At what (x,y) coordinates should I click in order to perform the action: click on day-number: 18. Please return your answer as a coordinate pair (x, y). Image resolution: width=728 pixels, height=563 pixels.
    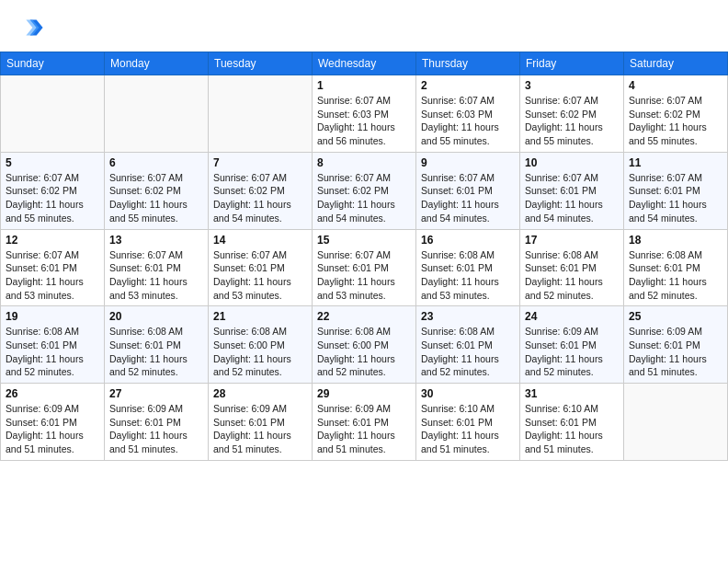
    Looking at the image, I should click on (676, 240).